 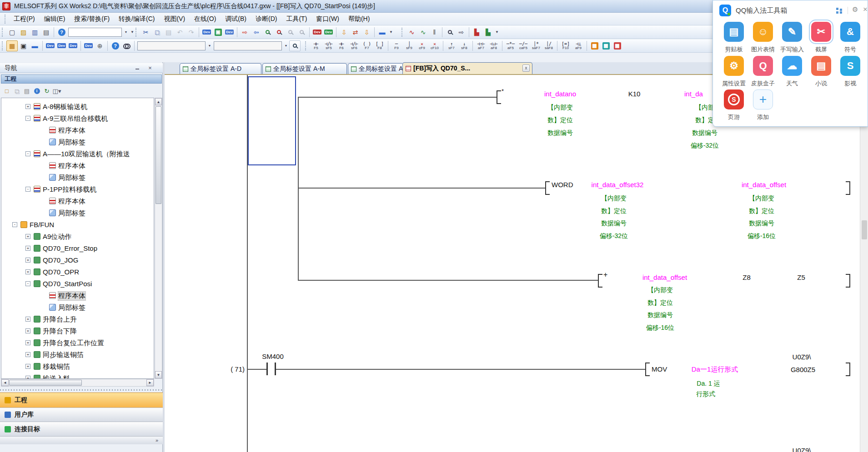 I want to click on trace-transfer: ⇨, so click(x=461, y=32).